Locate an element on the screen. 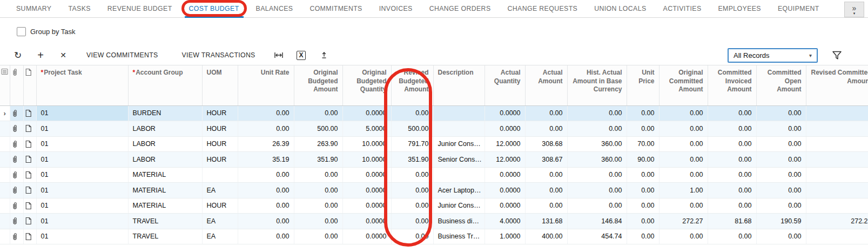 The width and height of the screenshot is (868, 252). tab-tasks: TASKS is located at coordinates (79, 9).